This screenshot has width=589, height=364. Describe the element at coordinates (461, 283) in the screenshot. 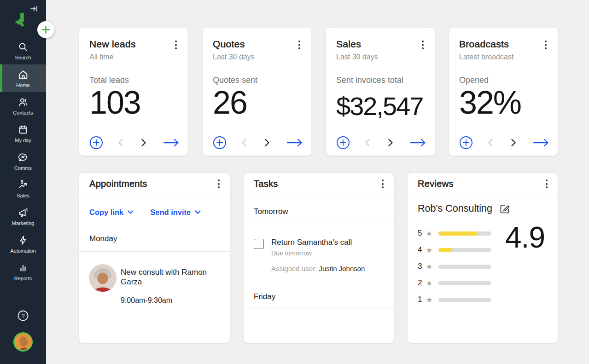

I see `rating-row: 2 ★` at that location.